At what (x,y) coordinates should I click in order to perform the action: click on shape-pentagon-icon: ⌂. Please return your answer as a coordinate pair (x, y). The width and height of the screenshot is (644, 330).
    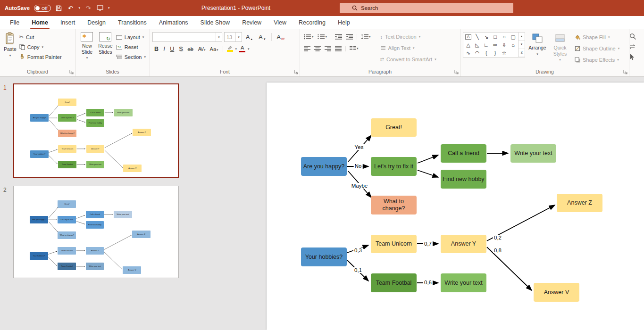
    Looking at the image, I should click on (513, 45).